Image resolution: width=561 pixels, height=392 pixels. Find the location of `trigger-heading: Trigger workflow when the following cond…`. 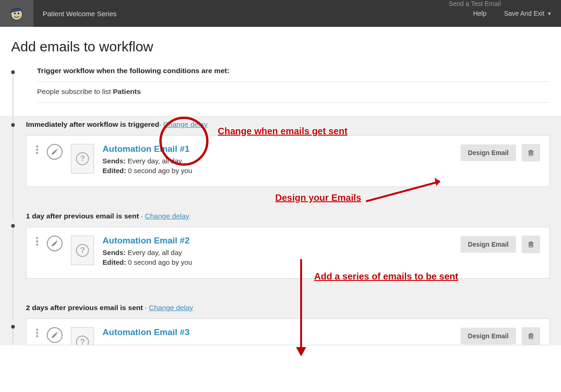

trigger-heading: Trigger workflow when the following cond… is located at coordinates (294, 74).